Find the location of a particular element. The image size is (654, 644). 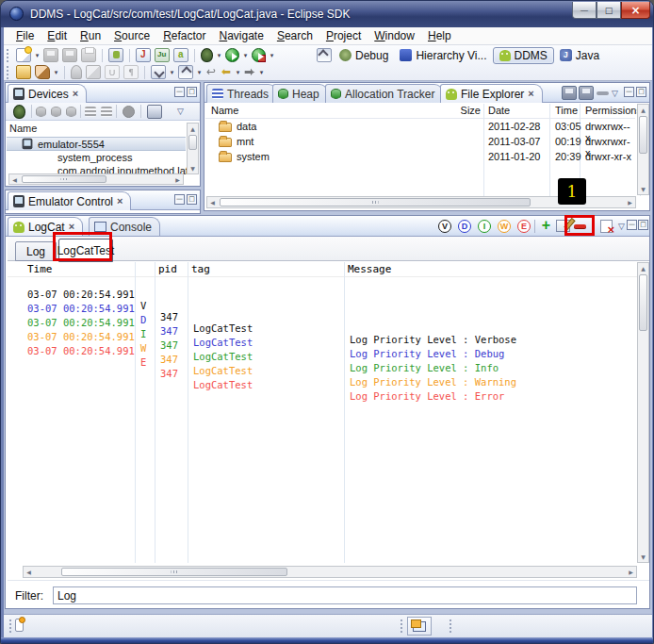

column-date: Date is located at coordinates (499, 110).